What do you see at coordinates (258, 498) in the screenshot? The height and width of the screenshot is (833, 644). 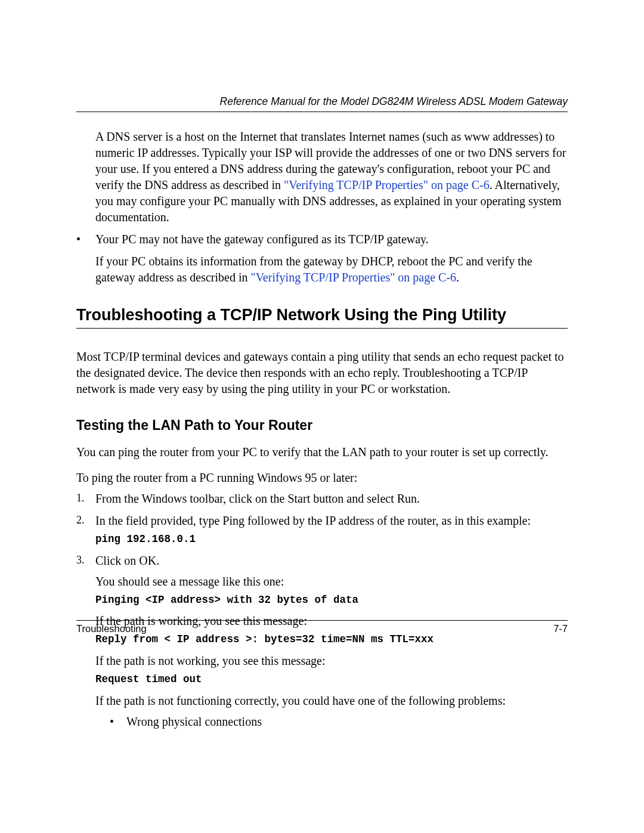 I see `step-1-text: From the Windows toolbar, click on the S…` at bounding box center [258, 498].